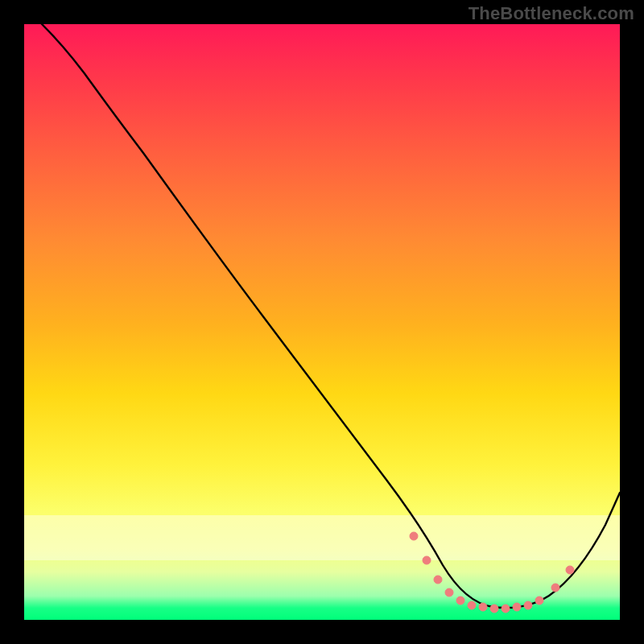 This screenshot has width=644, height=644. Describe the element at coordinates (551, 14) in the screenshot. I see `watermark-text: TheBottleneck.com` at that location.